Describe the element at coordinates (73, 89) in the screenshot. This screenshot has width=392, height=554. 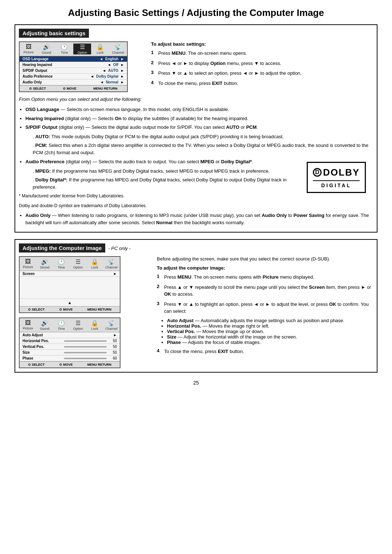
I see `menu-footer: ⊙ SELECT ⊙ MOVE MENU RETURN` at that location.